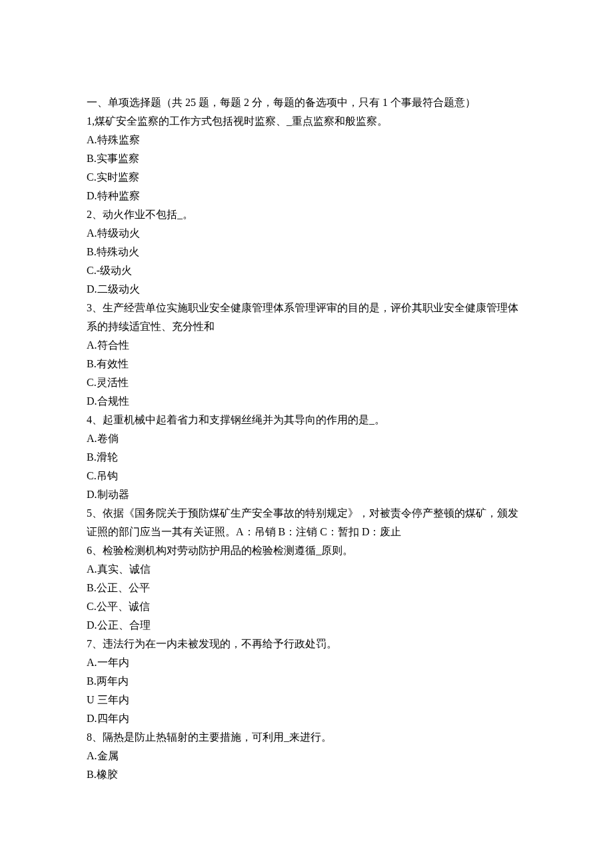 The height and width of the screenshot is (868, 613). Describe the element at coordinates (306, 681) in the screenshot. I see `question-option: B.两年内` at that location.